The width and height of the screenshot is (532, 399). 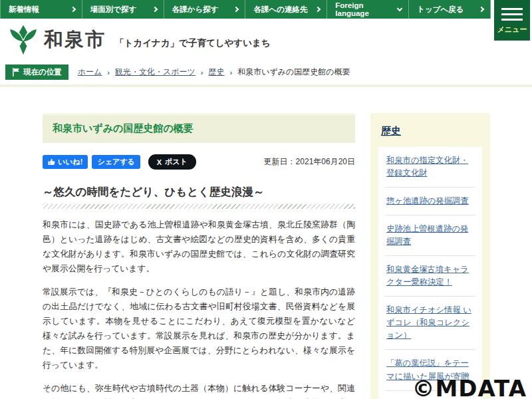 I want to click on x-logo-icon: X, so click(x=160, y=162).